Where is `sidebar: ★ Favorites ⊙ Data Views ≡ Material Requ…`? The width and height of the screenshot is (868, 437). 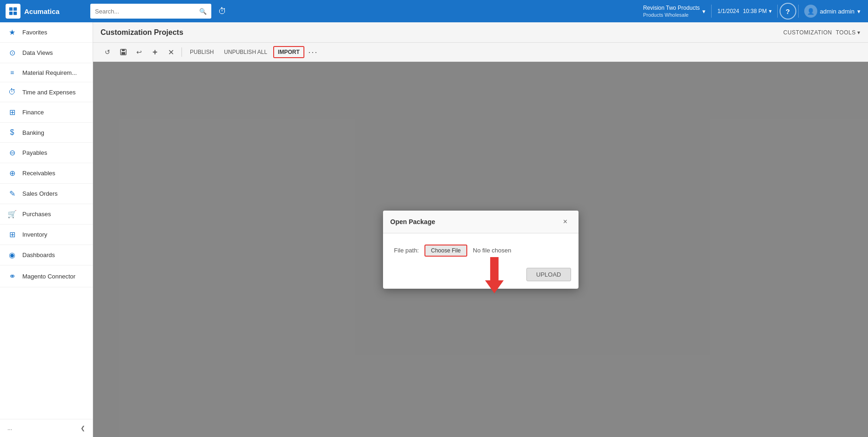 sidebar: ★ Favorites ⊙ Data Views ≡ Material Requ… is located at coordinates (47, 230).